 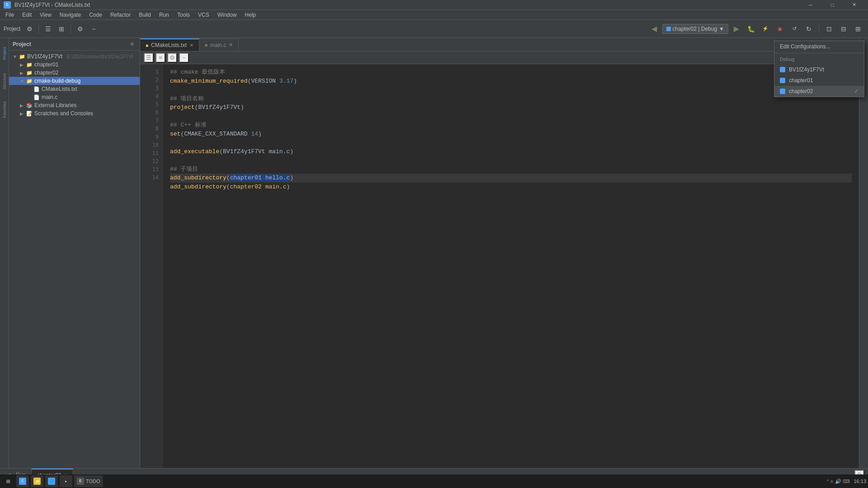 I want to click on menu-run: Run, so click(x=164, y=15).